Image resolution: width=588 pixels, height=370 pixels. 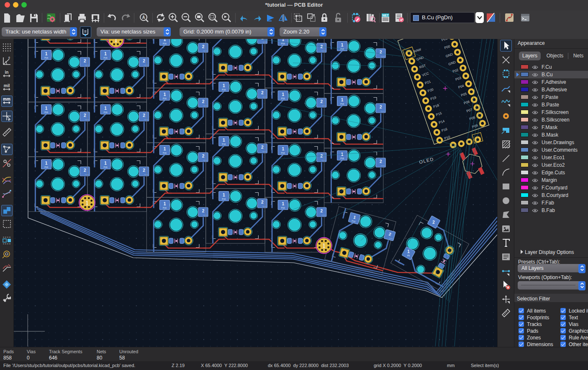 I want to click on svg-text: mil, so click(x=7, y=85).